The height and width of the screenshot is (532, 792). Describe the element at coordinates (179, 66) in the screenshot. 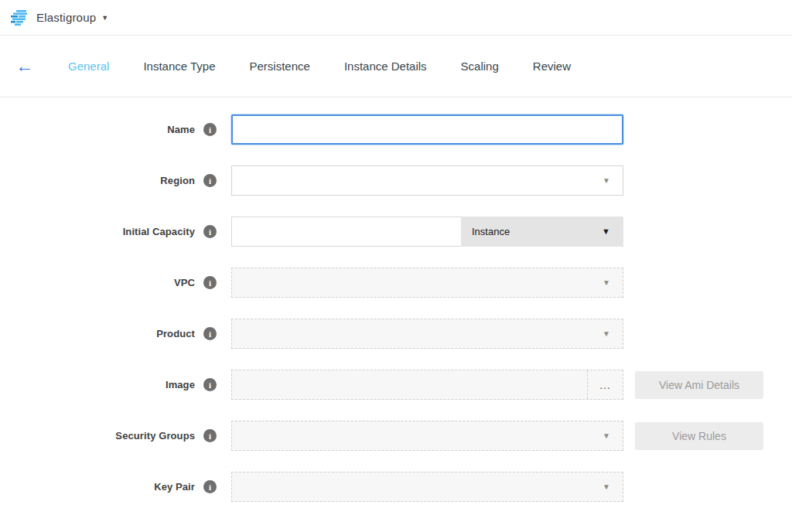

I see `tab-instance-type: Instance Type` at that location.